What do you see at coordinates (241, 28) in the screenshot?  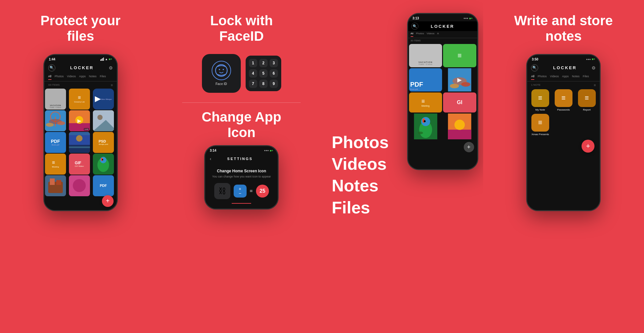 I see `panel2-title: Lock withFaceID` at bounding box center [241, 28].